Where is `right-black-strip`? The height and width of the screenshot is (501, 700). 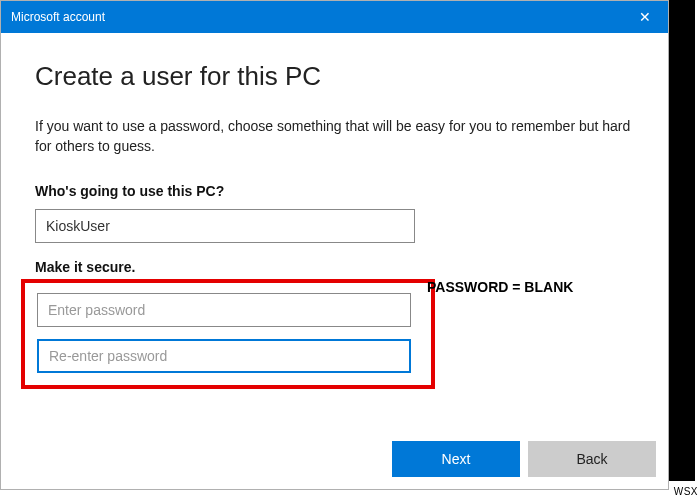
right-black-strip is located at coordinates (682, 240).